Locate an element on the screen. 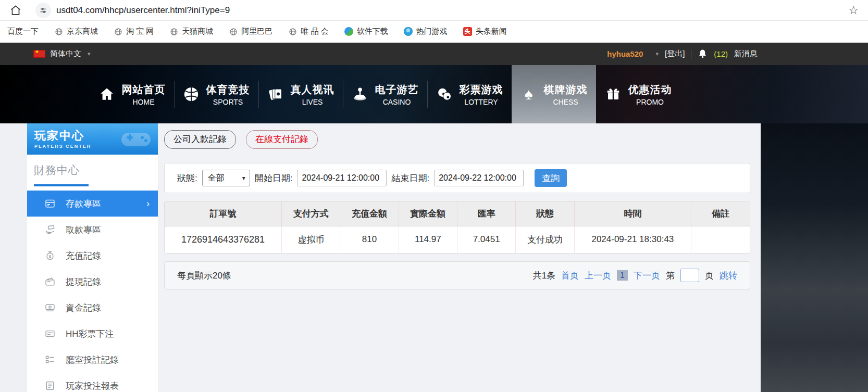 The image size is (868, 392). table-row: 1726914643376281 虚拟币 810 114.97 7.0451 支… is located at coordinates (457, 239).